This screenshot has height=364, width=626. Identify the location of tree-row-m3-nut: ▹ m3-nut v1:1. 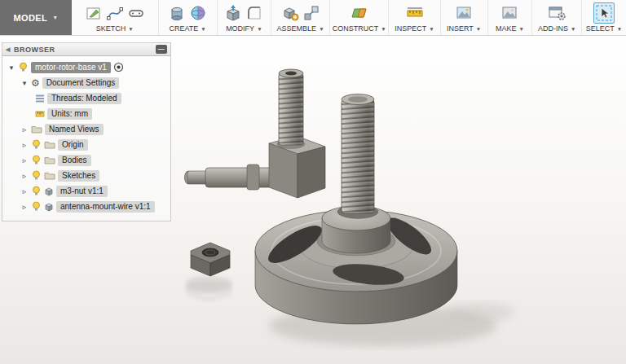
(86, 191).